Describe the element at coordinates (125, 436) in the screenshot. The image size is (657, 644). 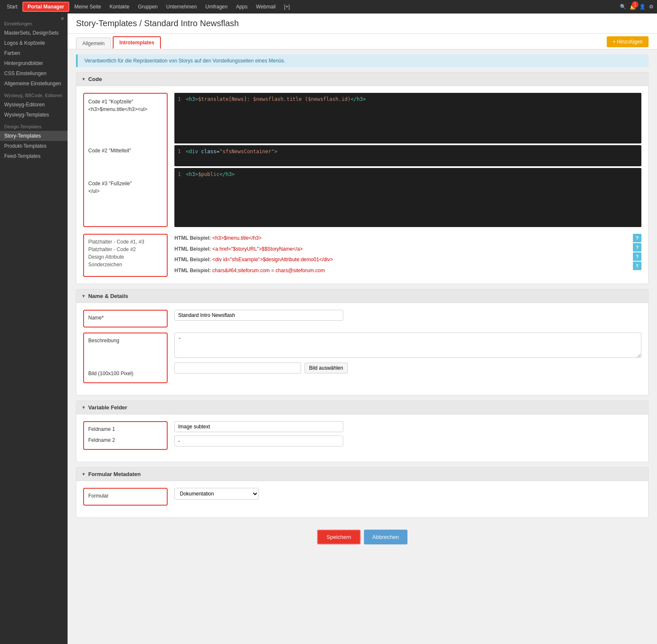
I see `variable-label-col: Feldname 1 Feldname 2` at that location.